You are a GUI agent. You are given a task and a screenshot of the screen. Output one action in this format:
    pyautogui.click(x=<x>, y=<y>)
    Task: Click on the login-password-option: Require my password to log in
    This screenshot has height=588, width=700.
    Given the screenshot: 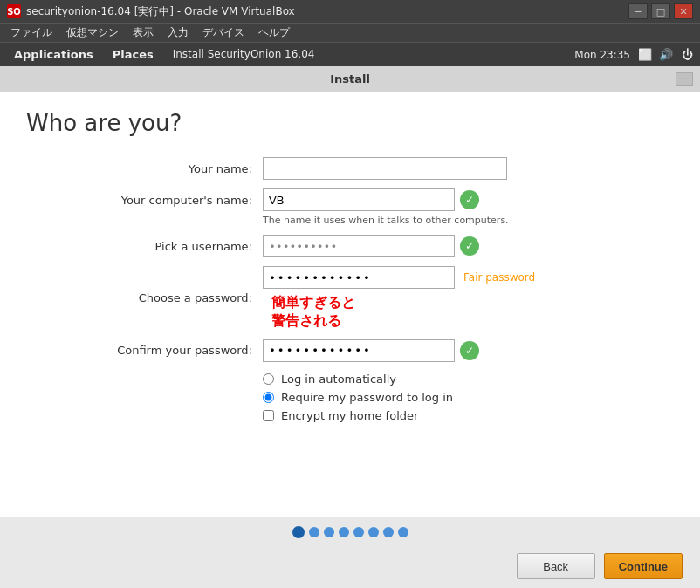 What is the action you would take?
    pyautogui.click(x=446, y=398)
    